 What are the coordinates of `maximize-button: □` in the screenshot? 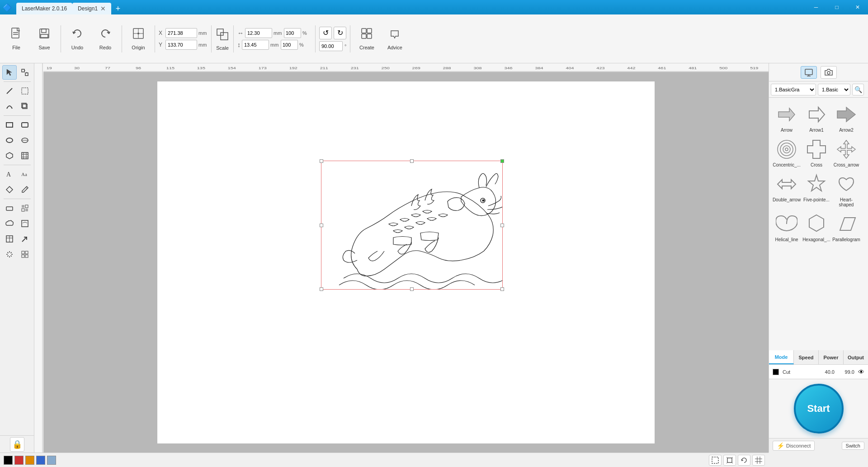 It's located at (837, 7).